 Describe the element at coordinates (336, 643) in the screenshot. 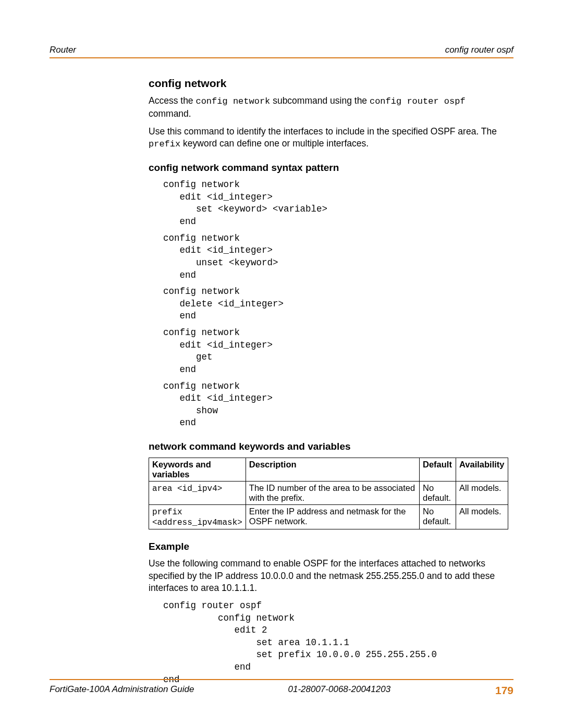

I see `code-block-example: config router ospf config network edit 2…` at that location.